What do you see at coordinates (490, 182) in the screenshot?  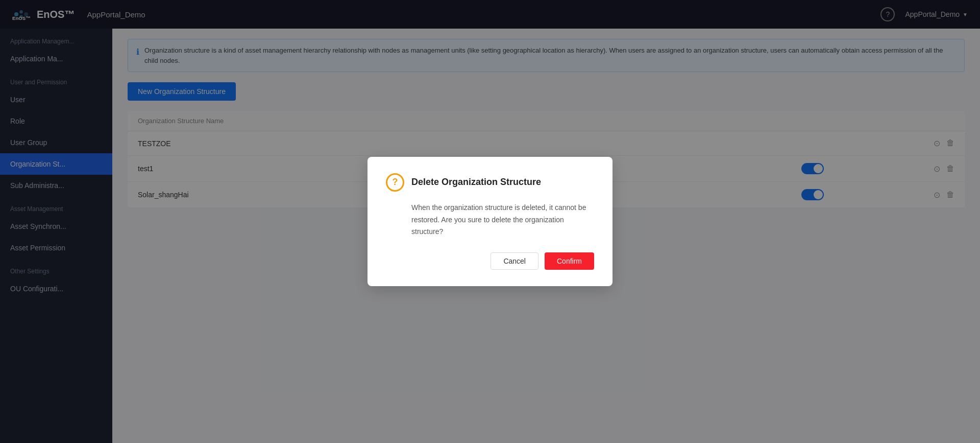 I see `modal-header: ? Delete Organization Structure` at bounding box center [490, 182].